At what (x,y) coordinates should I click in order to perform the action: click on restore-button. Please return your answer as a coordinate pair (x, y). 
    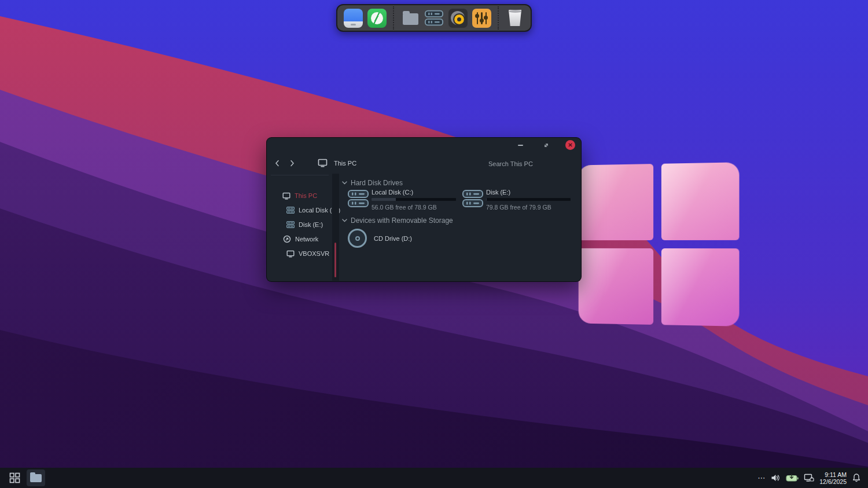
    Looking at the image, I should click on (546, 145).